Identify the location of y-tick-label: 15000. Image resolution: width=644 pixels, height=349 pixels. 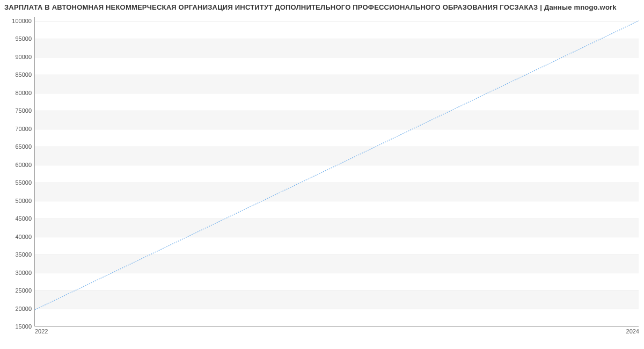
(25, 326).